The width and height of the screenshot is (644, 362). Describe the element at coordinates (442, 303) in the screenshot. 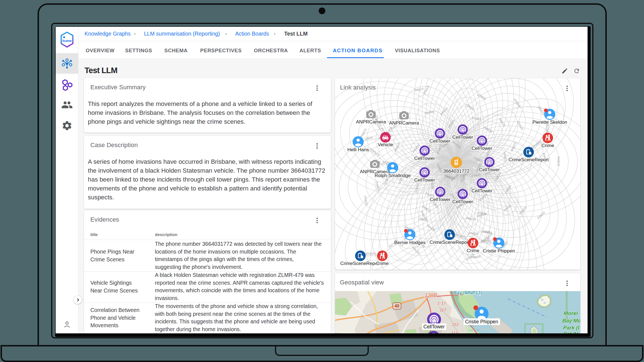

I see `svg-text: 1·17·` at that location.